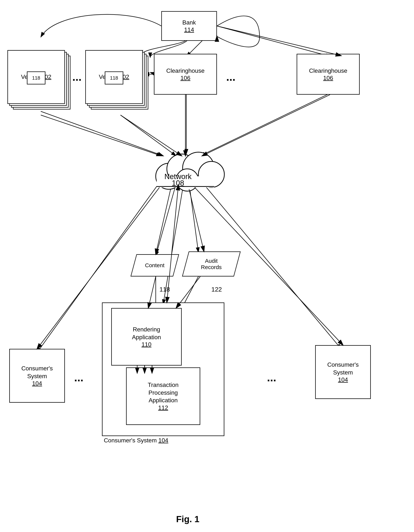  What do you see at coordinates (37, 383) in the screenshot?
I see `consumer-left-num: 104` at bounding box center [37, 383].